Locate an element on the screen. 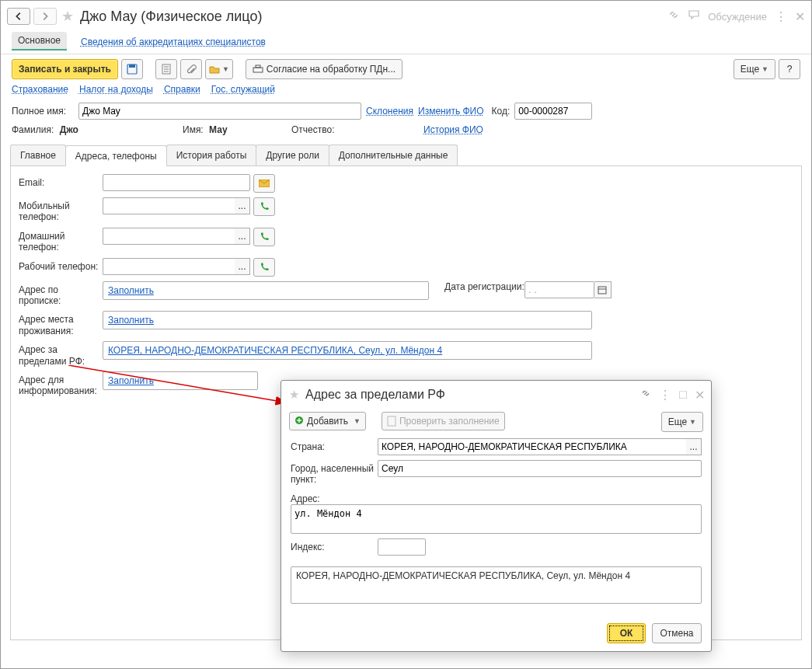  country-lookup-button: ... is located at coordinates (694, 447).